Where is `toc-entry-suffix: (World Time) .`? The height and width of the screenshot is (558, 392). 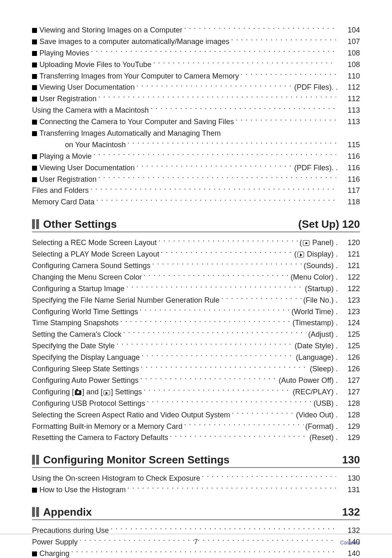
toc-entry-suffix: (World Time) . is located at coordinates (315, 312).